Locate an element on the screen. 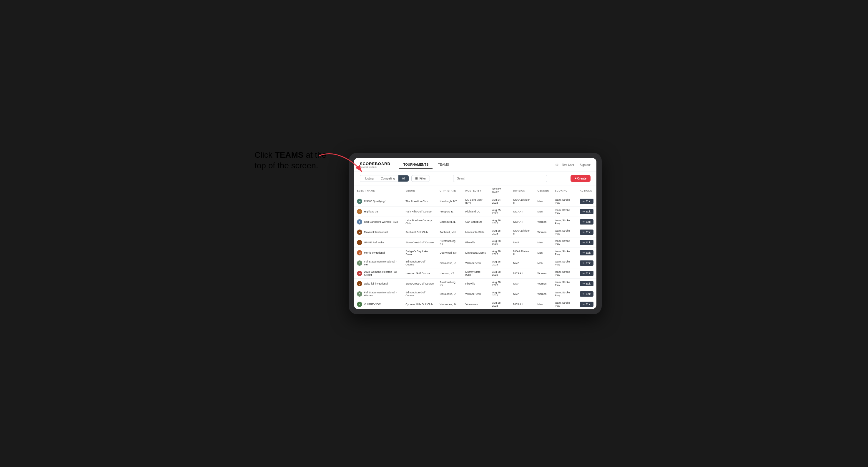  cell-scoring-5: team, Stroke Play is located at coordinates (564, 253).